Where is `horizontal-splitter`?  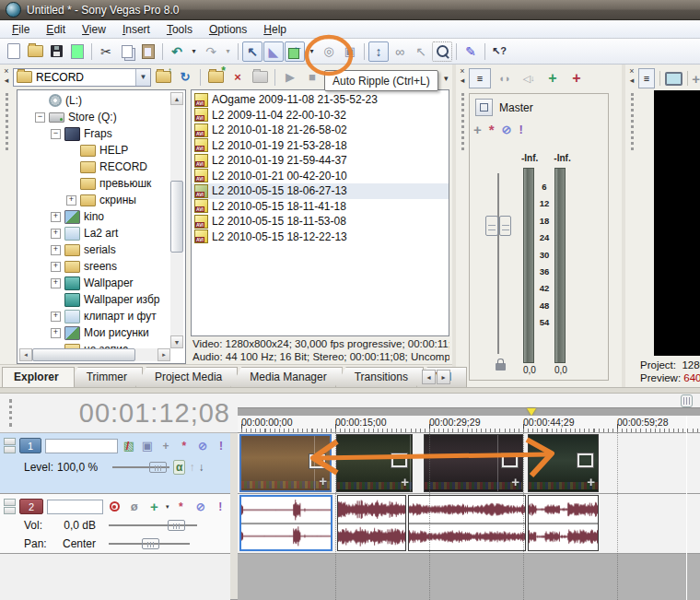 horizontal-splitter is located at coordinates (350, 391).